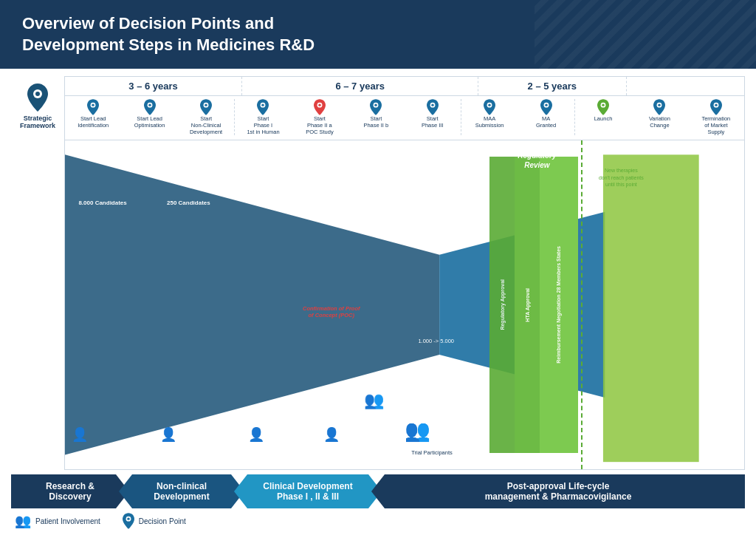 This screenshot has height=535, width=756. Describe the element at coordinates (558, 491) in the screenshot. I see `arrow-postapproval: Post-approval Life-cyclemanagement & Pha…` at that location.